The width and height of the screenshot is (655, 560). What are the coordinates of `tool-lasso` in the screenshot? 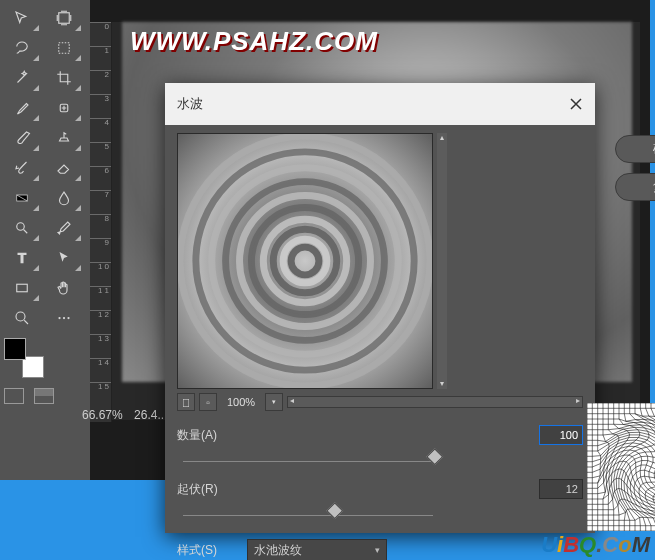 It's located at (22, 48).